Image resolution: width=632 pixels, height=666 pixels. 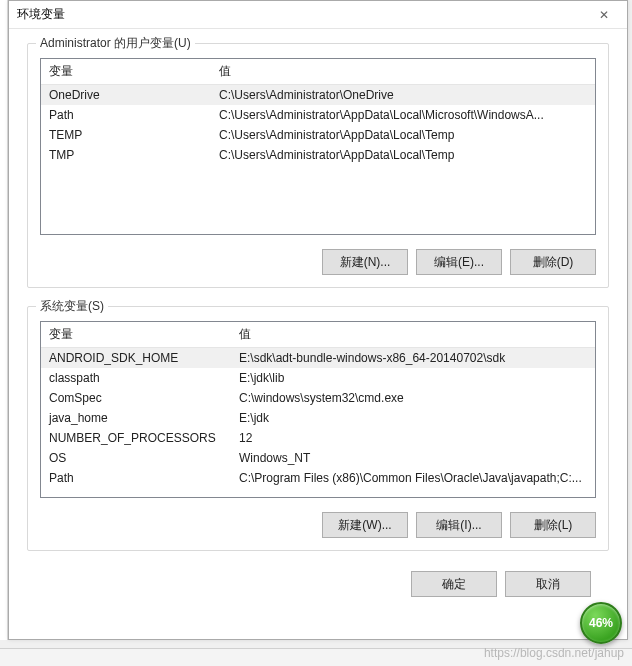 What do you see at coordinates (403, 72) in the screenshot?
I see `user-col-value: 值` at bounding box center [403, 72].